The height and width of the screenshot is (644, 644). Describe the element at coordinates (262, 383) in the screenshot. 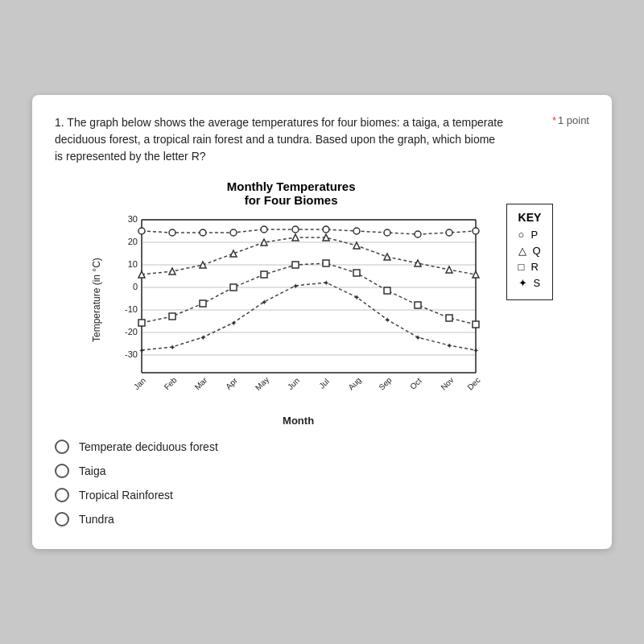

I see `svg-text: May` at that location.